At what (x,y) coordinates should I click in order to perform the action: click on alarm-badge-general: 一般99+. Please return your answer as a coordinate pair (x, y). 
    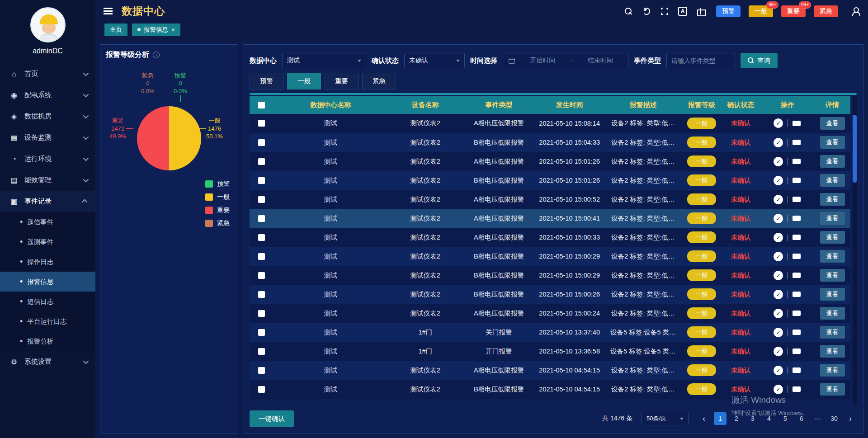
    Looking at the image, I should click on (761, 11).